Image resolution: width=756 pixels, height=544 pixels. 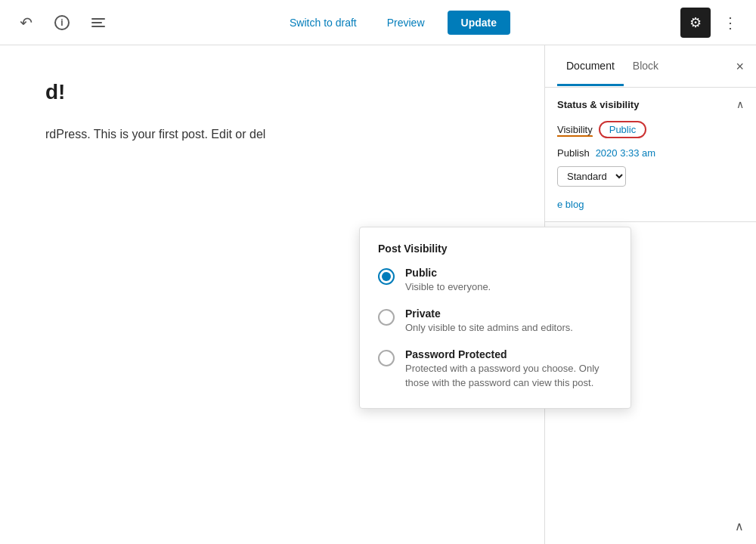 I want to click on visibility-option-public: Public Visible to everyone., so click(x=495, y=280).